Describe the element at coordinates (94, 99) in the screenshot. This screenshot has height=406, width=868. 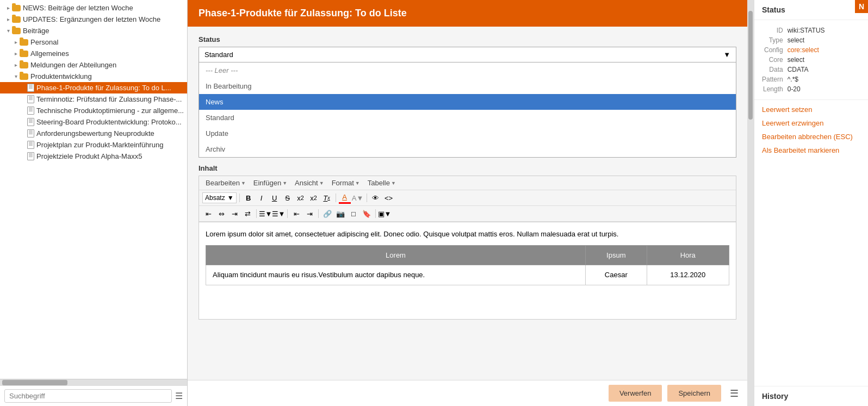
I see `sidebar-item-terminnotiz: Terminnotiz: Prüfstand für Zulassung Pha…` at that location.